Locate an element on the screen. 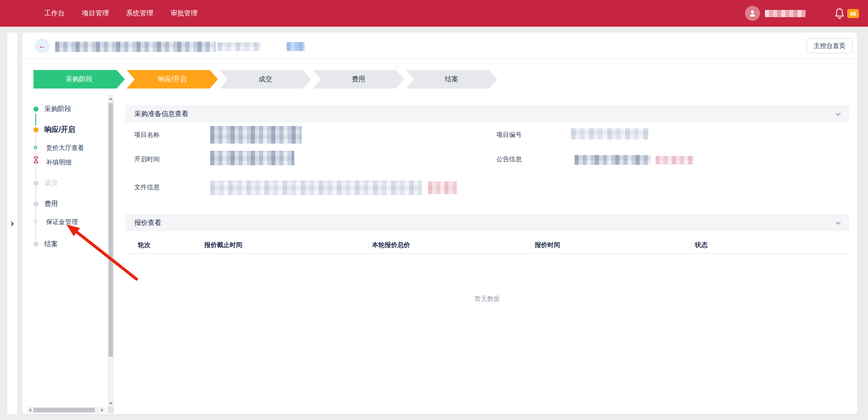 This screenshot has width=868, height=420. field-label-file-info: 文件信息 is located at coordinates (147, 187).